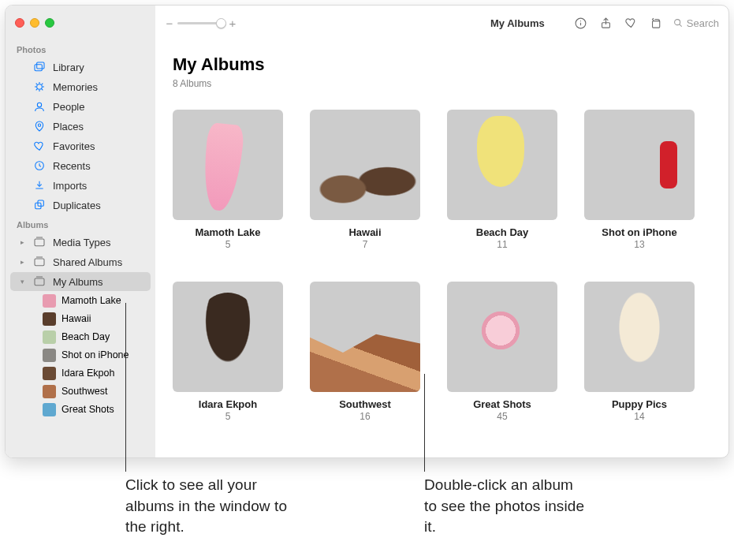  Describe the element at coordinates (442, 23) in the screenshot. I see `toolbar: − + My Albums Search` at that location.